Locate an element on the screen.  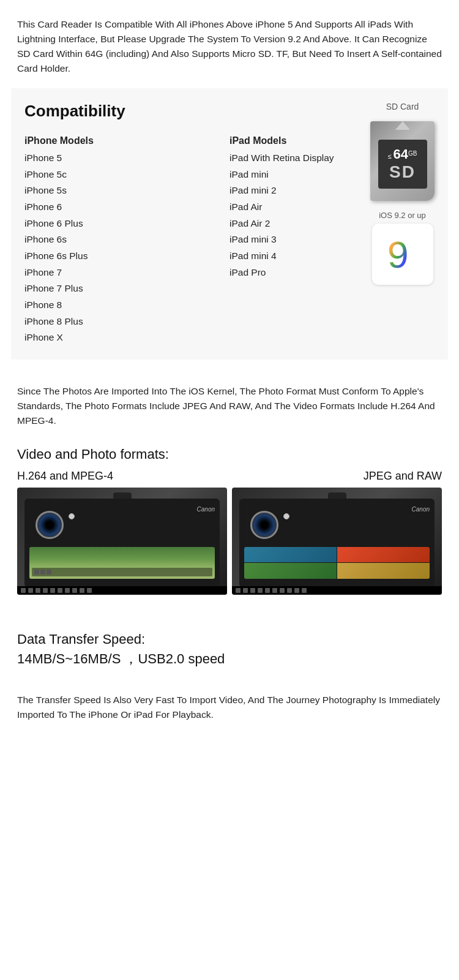
list-item: iPhone 5c is located at coordinates (127, 175).